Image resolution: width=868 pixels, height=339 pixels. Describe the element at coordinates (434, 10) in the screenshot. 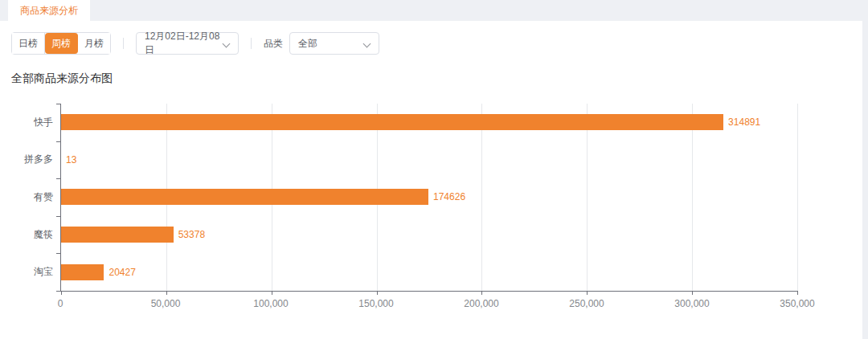

I see `top-tab-bar: 商品来源分析` at that location.